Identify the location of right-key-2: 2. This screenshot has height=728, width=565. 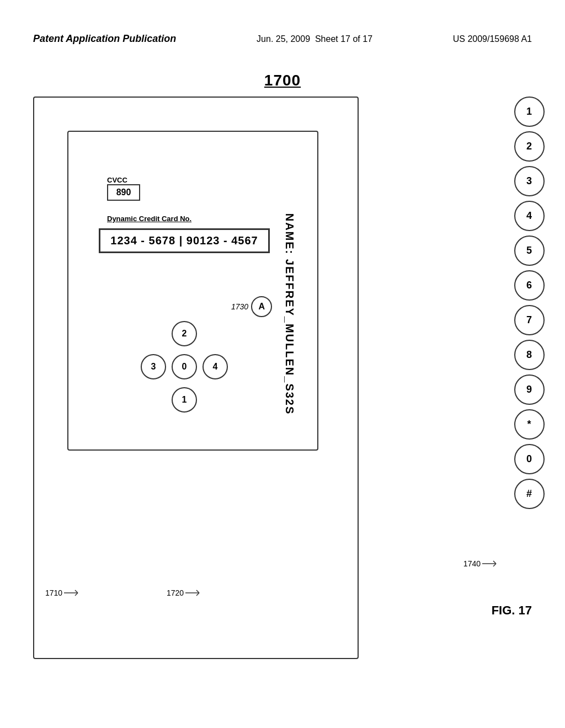
(530, 147).